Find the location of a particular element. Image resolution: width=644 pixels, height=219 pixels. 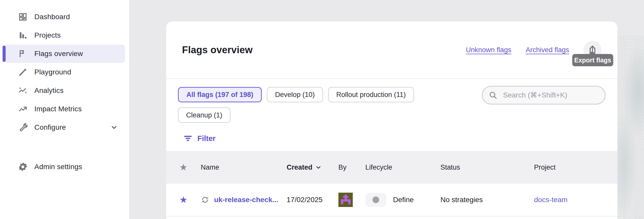

column-header-created: Created is located at coordinates (313, 167).